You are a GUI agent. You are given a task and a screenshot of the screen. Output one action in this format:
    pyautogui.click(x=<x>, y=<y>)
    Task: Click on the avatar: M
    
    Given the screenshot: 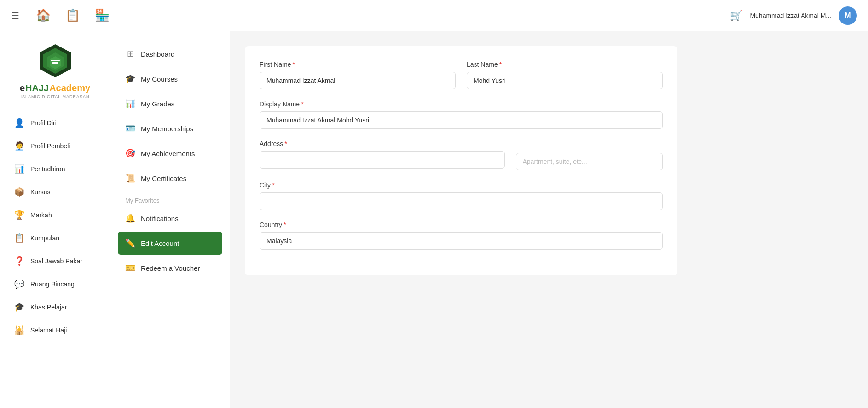 What is the action you would take?
    pyautogui.click(x=848, y=16)
    